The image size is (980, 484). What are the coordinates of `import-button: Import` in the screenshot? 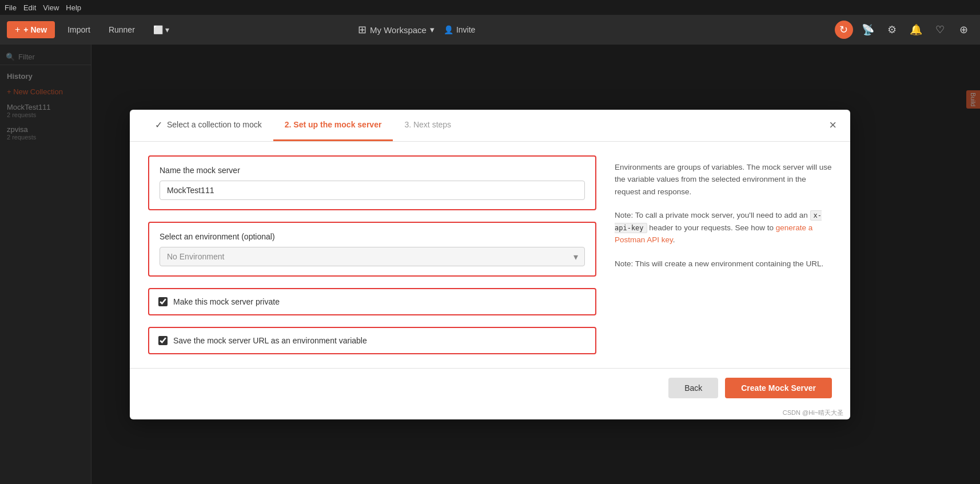 It's located at (79, 30).